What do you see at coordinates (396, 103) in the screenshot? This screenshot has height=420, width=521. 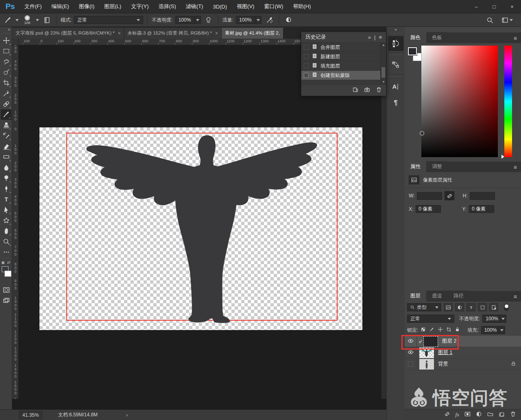 I see `paragraph-panel-icon: ¶` at bounding box center [396, 103].